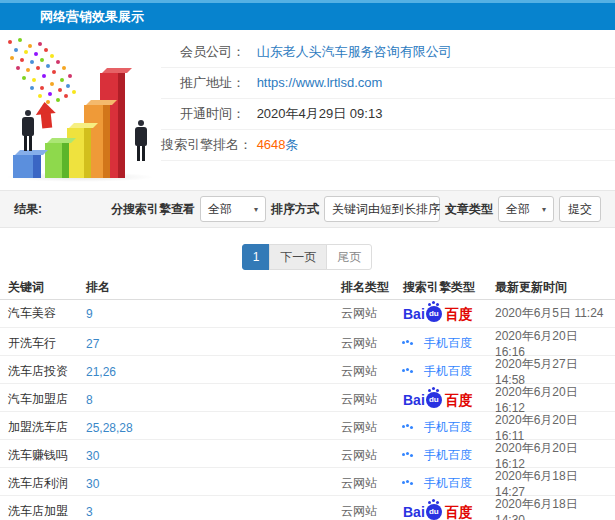 This screenshot has height=520, width=615. What do you see at coordinates (308, 257) in the screenshot?
I see `pagination: 1 下一页 尾页` at bounding box center [308, 257].